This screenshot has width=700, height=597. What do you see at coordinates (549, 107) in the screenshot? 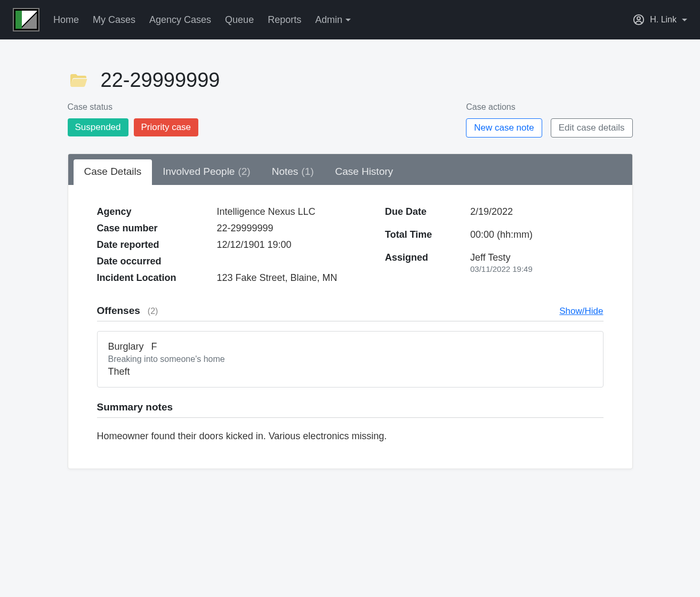
I see `case-actions-label: Case actions` at bounding box center [549, 107].